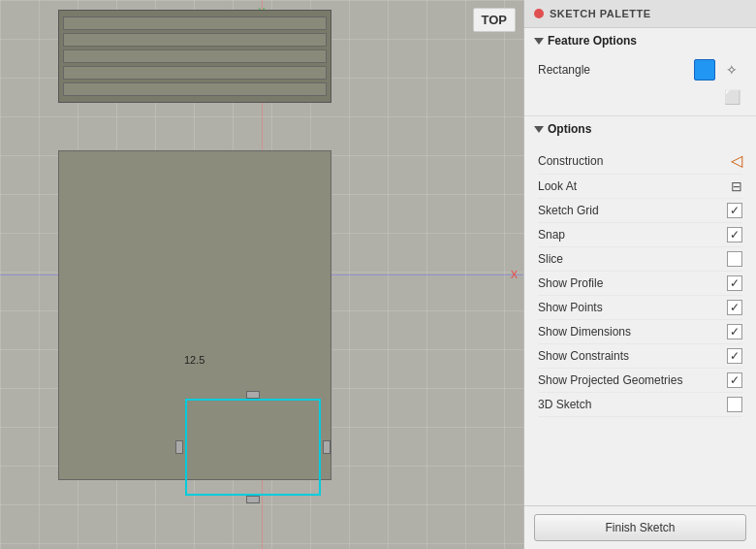  Describe the element at coordinates (327, 447) in the screenshot. I see `handle-right` at that location.